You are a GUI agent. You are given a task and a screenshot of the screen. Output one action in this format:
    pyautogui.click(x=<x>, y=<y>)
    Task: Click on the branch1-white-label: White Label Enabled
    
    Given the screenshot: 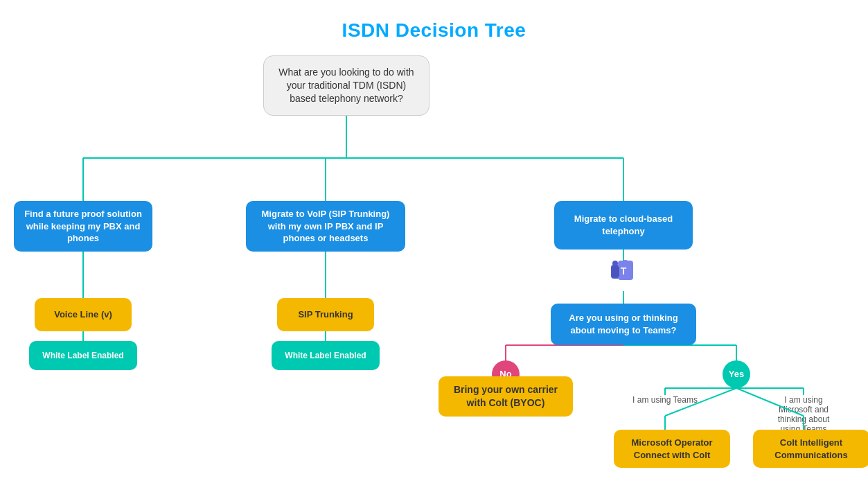 What is the action you would take?
    pyautogui.click(x=83, y=356)
    